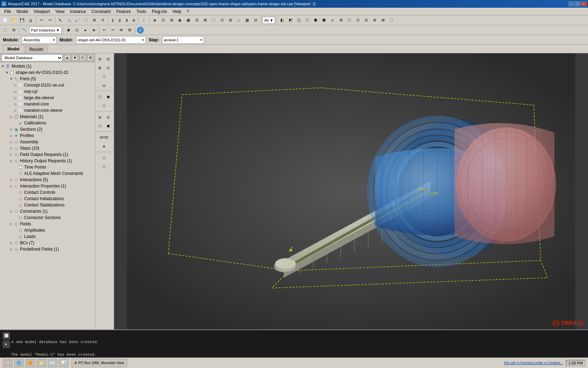  What do you see at coordinates (11, 136) in the screenshot?
I see `toggle-profiles: ▷` at bounding box center [11, 136].